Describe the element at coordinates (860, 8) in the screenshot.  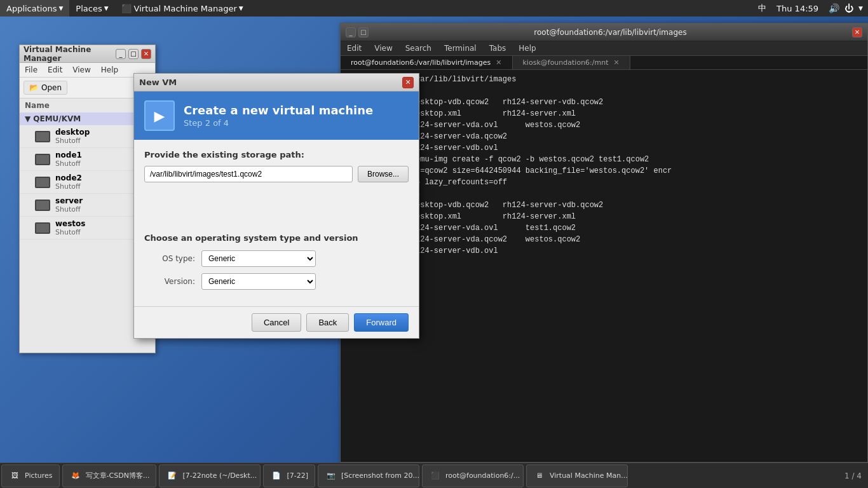
I see `dropdown-arrow: ▼` at that location.